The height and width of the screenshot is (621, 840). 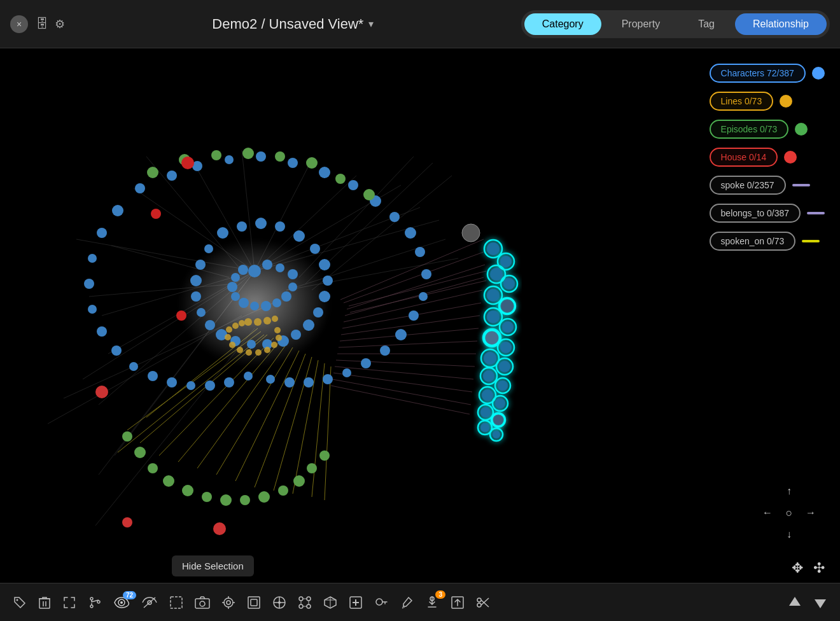 I want to click on add-node-tool, so click(x=356, y=603).